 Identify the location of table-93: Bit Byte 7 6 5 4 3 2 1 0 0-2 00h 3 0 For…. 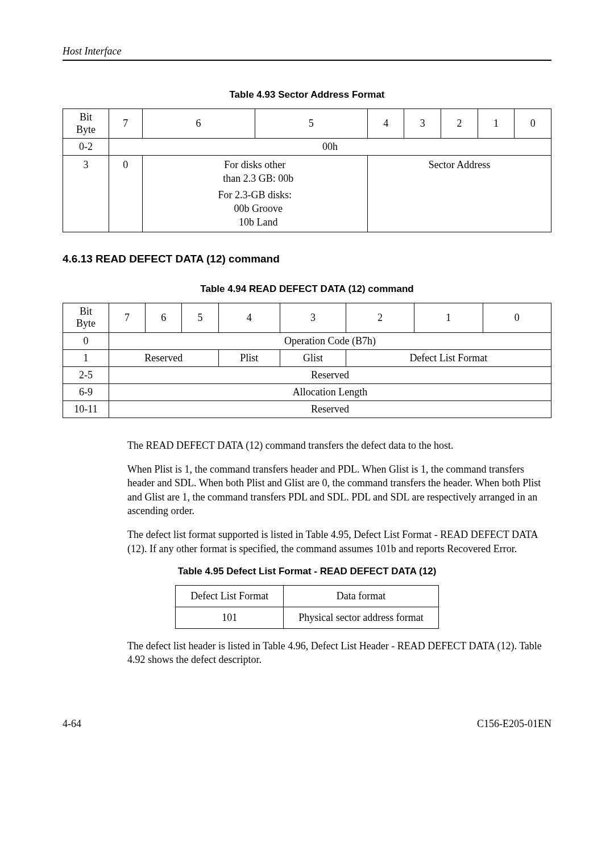
(307, 170).